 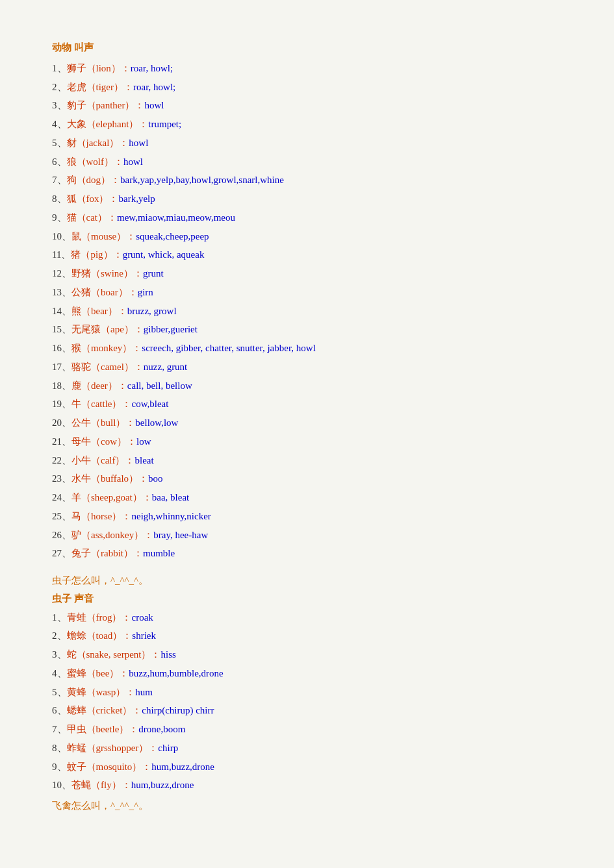 I want to click on list-item: 3、蛇（snake, serpent）：hiss, so click(x=307, y=655).